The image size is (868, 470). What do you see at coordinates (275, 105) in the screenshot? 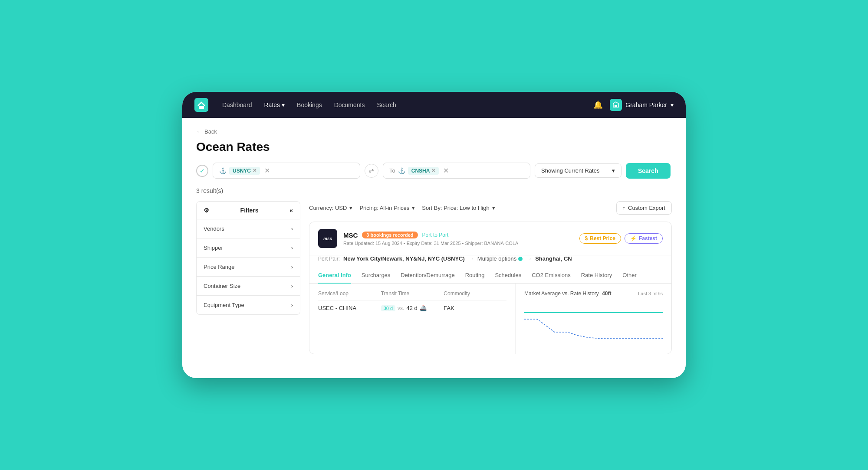
I see `nav-rates: Rates ▾` at bounding box center [275, 105].